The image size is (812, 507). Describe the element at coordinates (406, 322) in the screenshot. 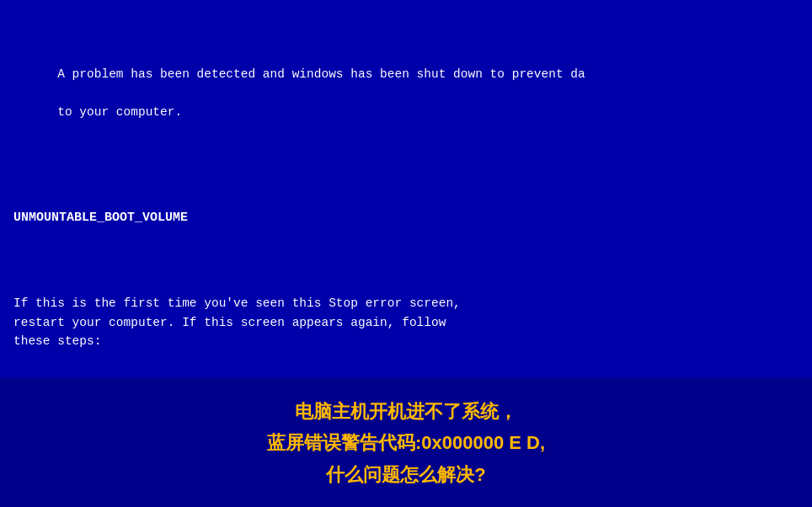

I see `para-first-time: If this is the first time you've seen th…` at that location.